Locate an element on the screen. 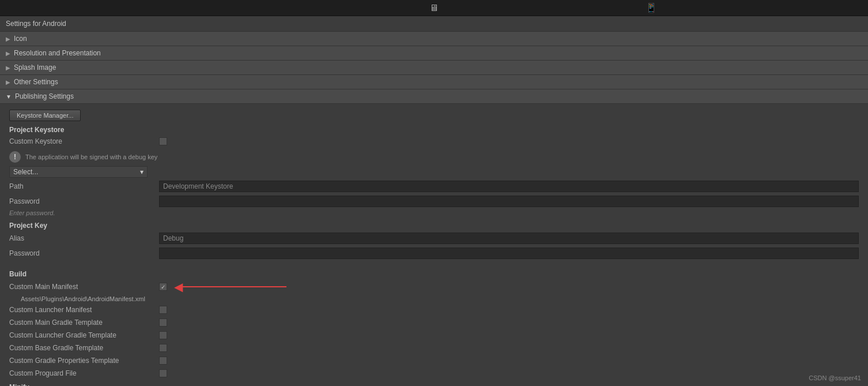 This screenshot has width=868, height=386. info-text: The application will be signed with a de… is located at coordinates (91, 157).